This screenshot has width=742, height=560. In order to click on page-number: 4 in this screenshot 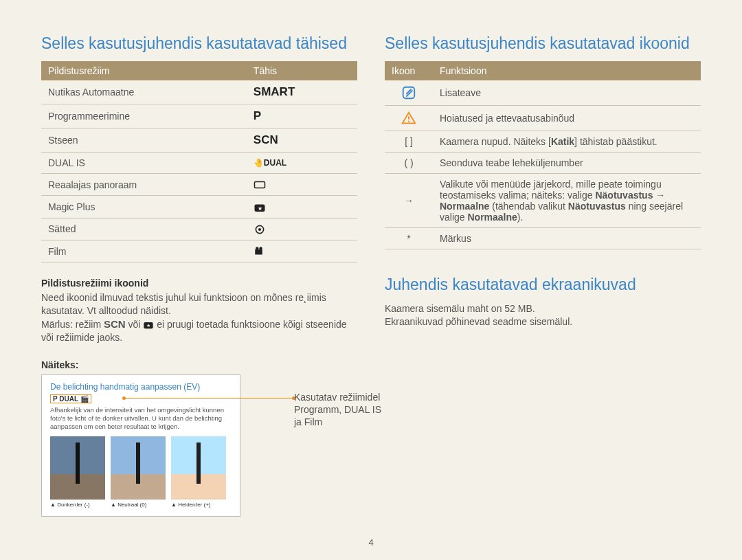, I will do `click(371, 543)`.